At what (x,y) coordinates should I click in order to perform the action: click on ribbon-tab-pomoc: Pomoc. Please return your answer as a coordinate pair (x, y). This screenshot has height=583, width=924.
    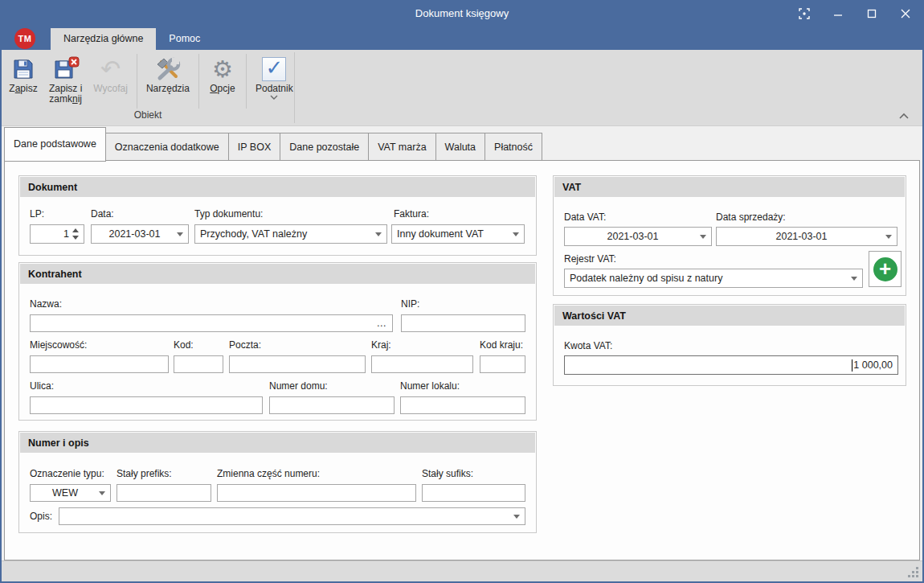
    Looking at the image, I should click on (185, 39).